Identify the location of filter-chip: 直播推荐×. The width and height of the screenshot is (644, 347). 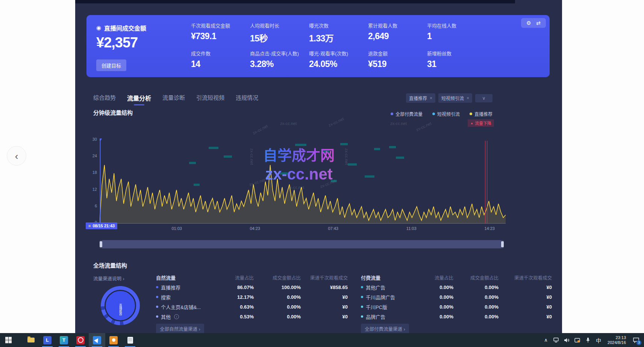
(421, 98).